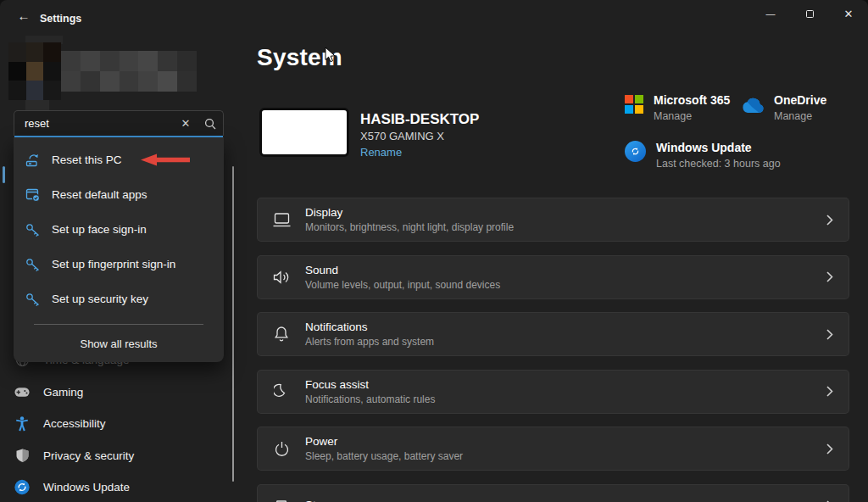 The image size is (868, 502). I want to click on row-title: Focus assist, so click(561, 385).